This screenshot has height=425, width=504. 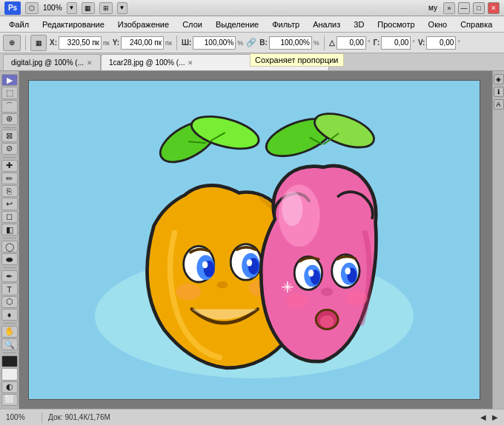 I want to click on status-arrow-left: ◀, so click(x=483, y=418).